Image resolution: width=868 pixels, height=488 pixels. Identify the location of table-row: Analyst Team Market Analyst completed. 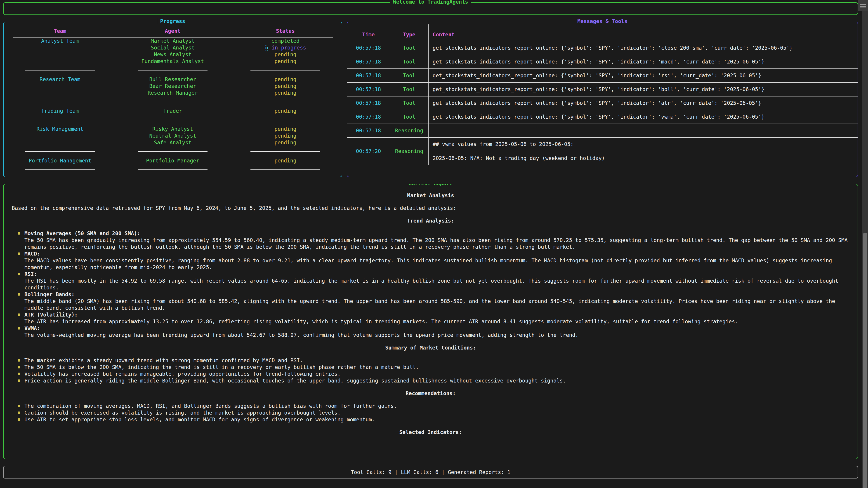
(173, 41).